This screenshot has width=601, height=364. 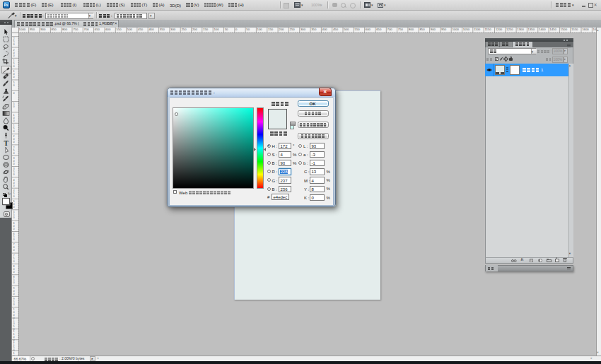 I want to click on svg-text: 1400, so click(x=542, y=30).